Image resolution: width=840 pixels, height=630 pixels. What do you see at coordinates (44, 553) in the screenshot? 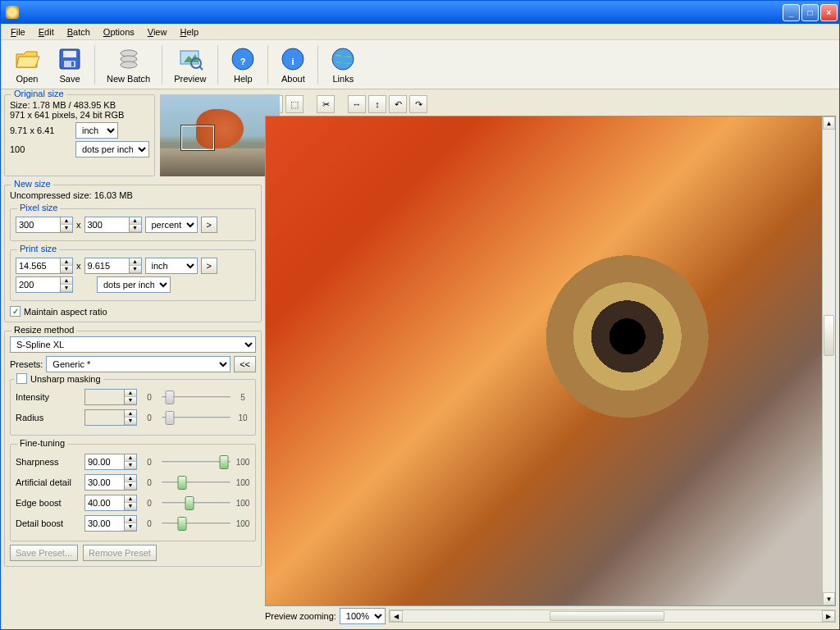
I see `save-preset-button: Save Preset...` at bounding box center [44, 553].